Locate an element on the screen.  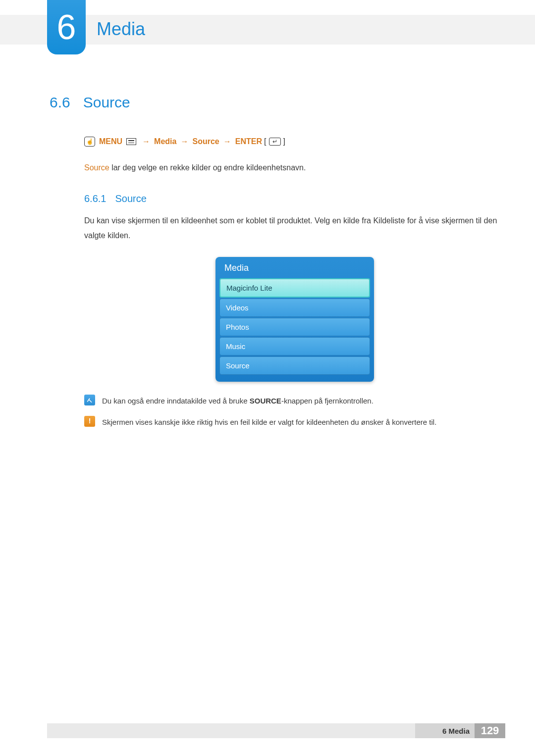
warning-callout: ! Skjermen vises kanskje ikke riktig hvi… is located at coordinates (295, 422).